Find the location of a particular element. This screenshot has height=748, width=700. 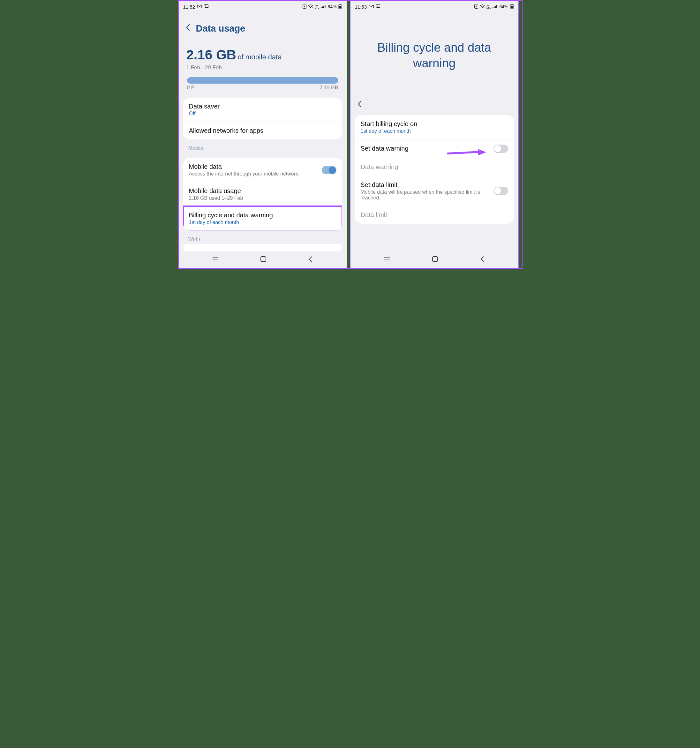

usage-suffix: of mobile data is located at coordinates (260, 57).